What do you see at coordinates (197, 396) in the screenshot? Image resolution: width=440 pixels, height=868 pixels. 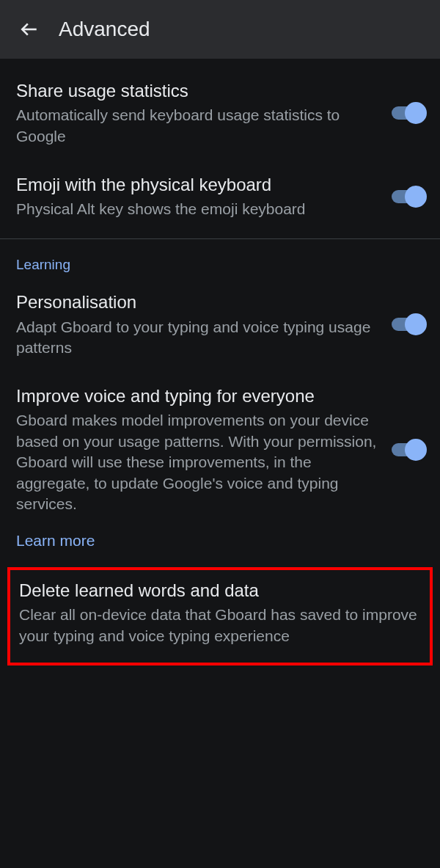 I see `setting-title: Improve voice and typing for everyone` at bounding box center [197, 396].